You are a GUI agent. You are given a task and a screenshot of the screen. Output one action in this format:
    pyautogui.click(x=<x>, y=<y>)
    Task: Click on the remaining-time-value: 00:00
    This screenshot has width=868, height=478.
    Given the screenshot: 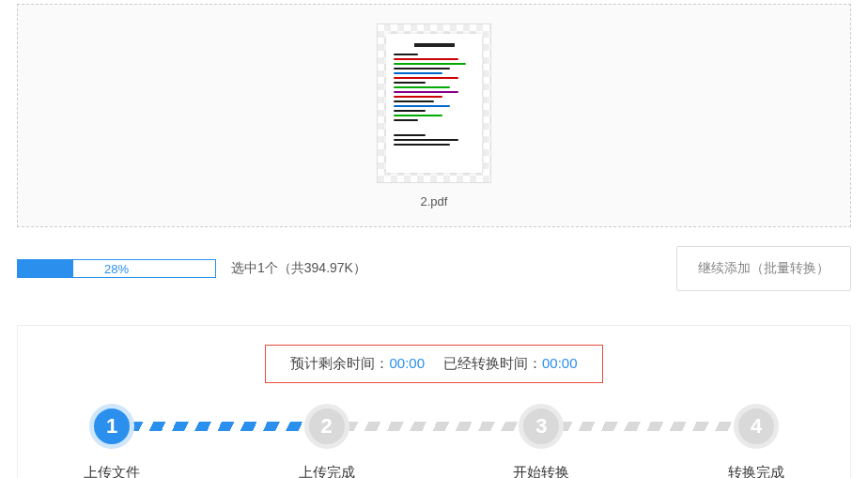 What is the action you would take?
    pyautogui.click(x=407, y=362)
    